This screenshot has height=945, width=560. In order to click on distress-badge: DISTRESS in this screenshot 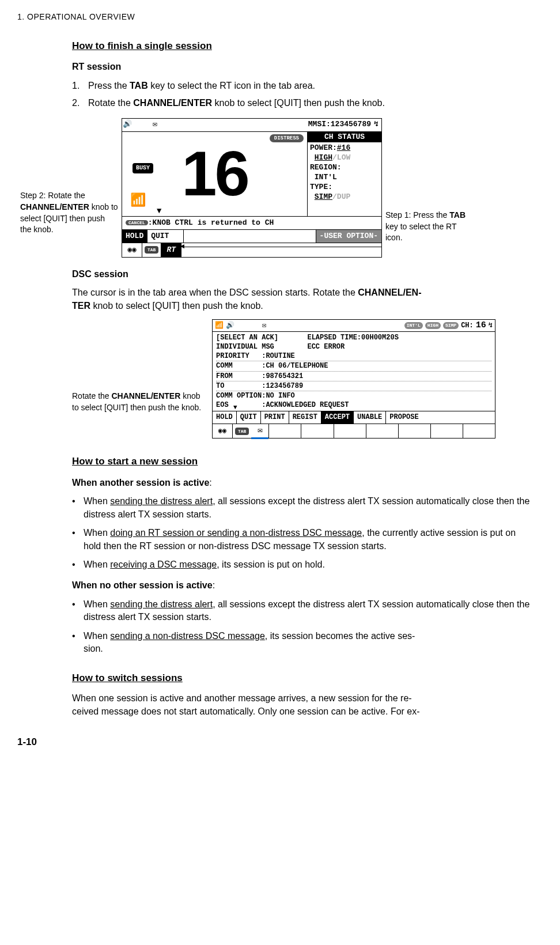, I will do `click(287, 138)`.